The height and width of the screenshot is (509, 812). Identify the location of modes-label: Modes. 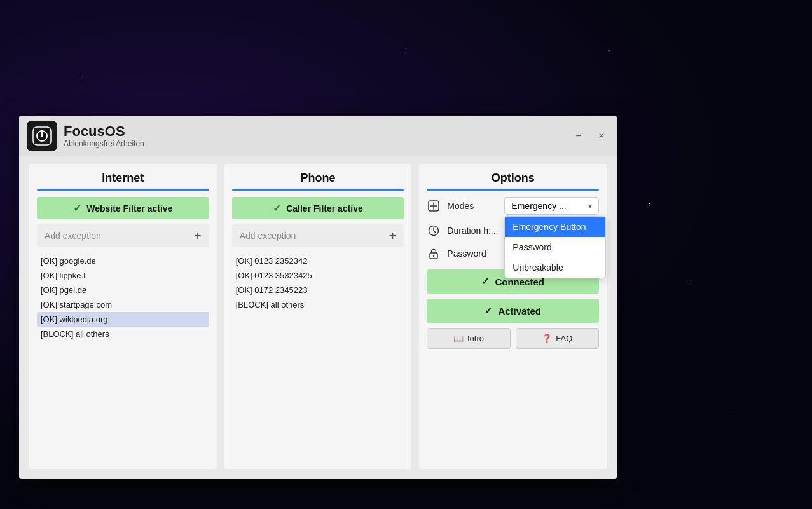
(472, 206).